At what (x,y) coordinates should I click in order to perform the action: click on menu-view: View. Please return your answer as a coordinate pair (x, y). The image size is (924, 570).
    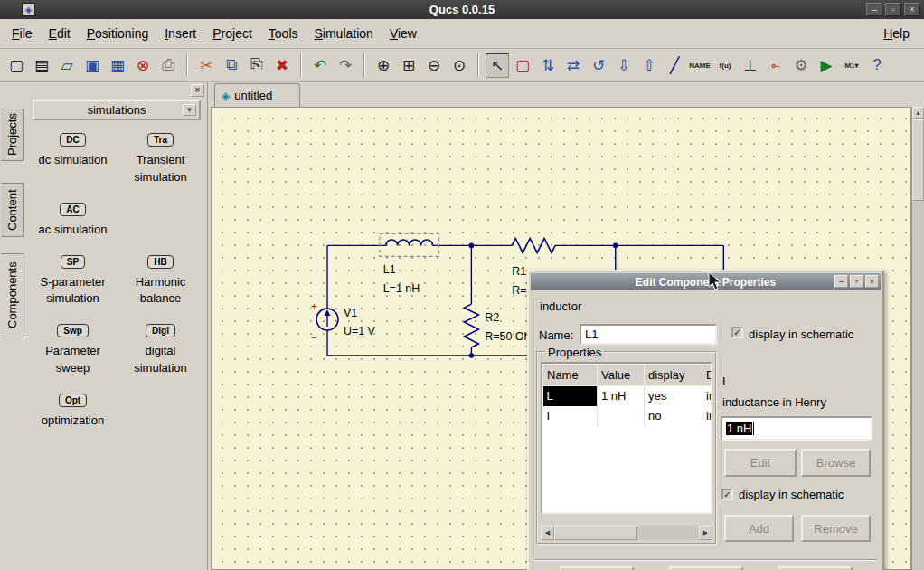
    Looking at the image, I should click on (403, 33).